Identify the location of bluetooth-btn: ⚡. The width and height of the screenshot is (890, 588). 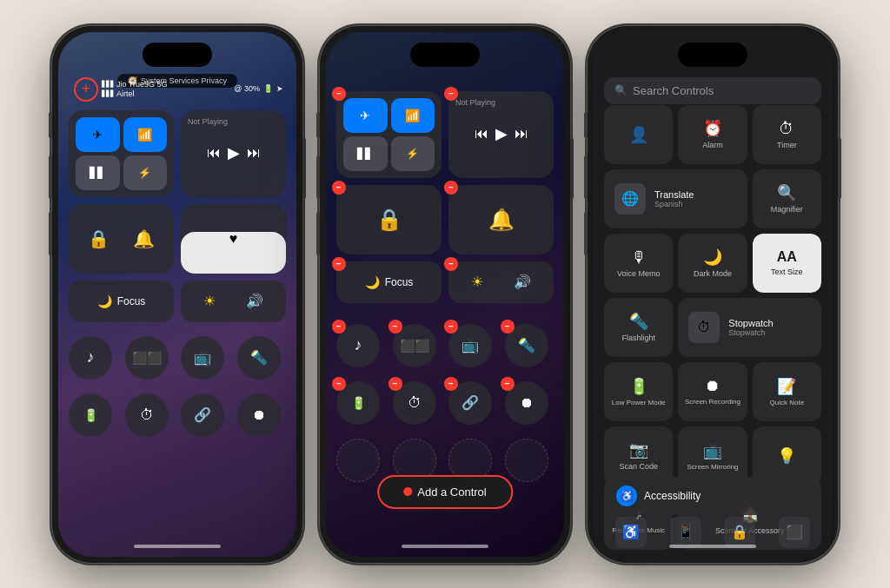
(146, 173).